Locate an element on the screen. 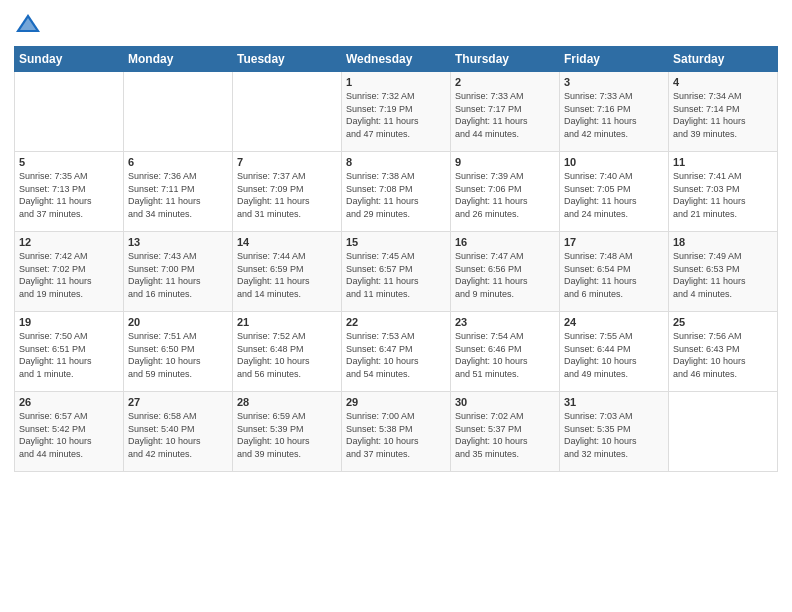 This screenshot has width=792, height=612. day-cell: 16Sunrise: 7:47 AM Sunset: 6:56 PM Dayli… is located at coordinates (506, 272).